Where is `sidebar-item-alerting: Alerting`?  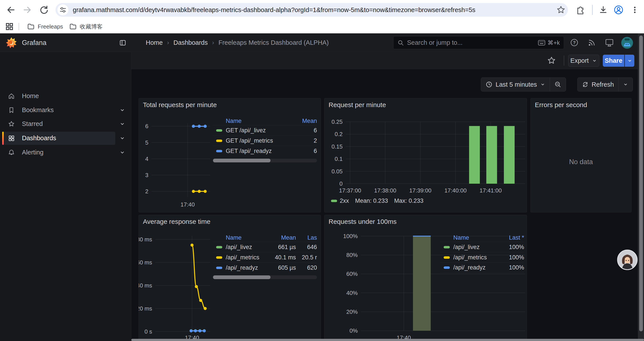
sidebar-item-alerting: Alerting is located at coordinates (66, 153).